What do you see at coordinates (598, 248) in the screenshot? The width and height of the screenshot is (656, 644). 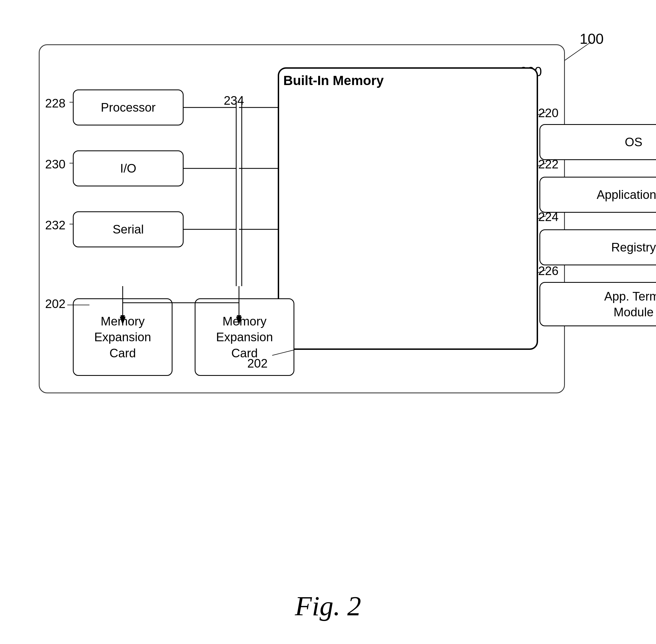 I see `registry-box: Registry` at bounding box center [598, 248].